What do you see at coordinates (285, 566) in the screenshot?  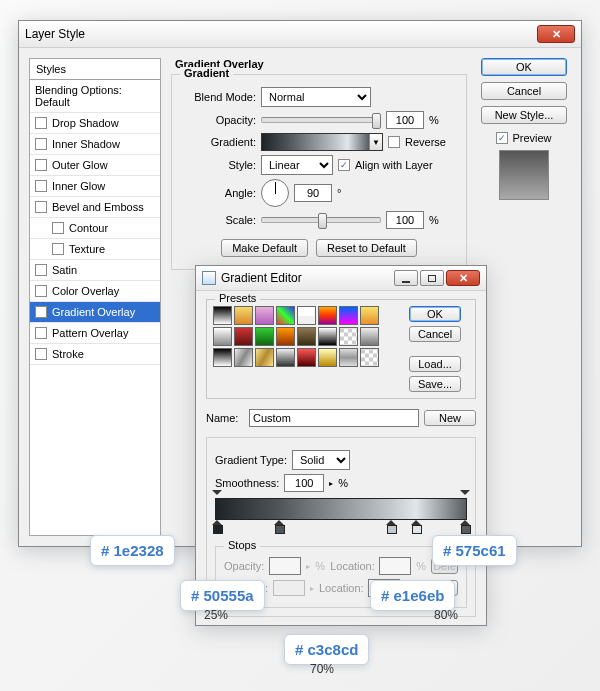 I see `stop-opacity-input` at bounding box center [285, 566].